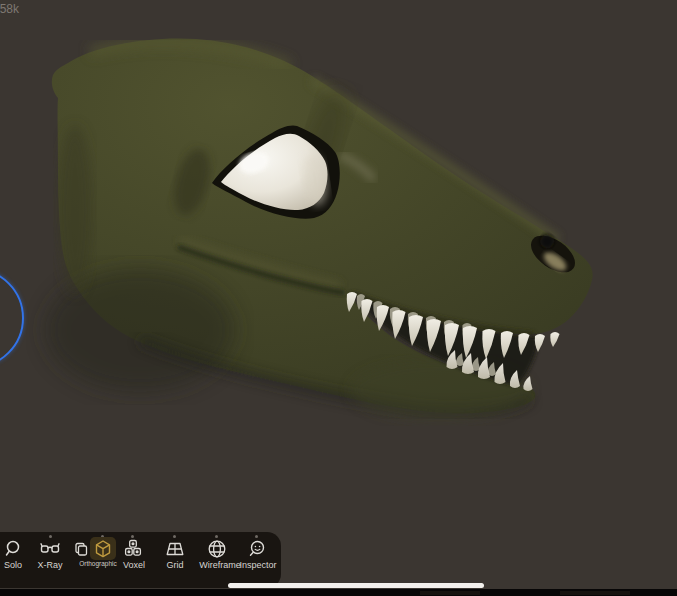  Describe the element at coordinates (356, 586) in the screenshot. I see `home-indicator` at that location.